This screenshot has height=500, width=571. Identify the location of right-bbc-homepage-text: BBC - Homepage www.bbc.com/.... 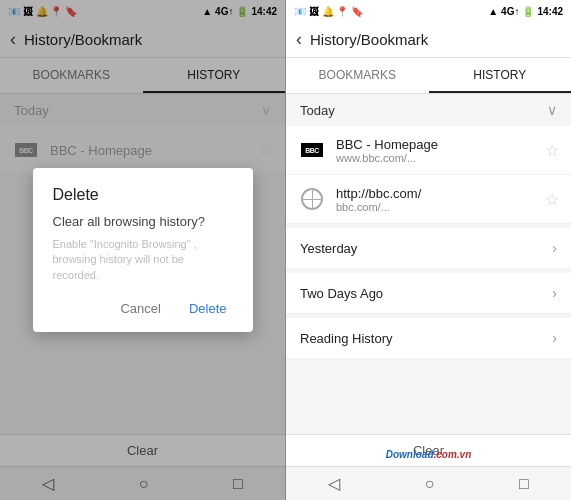
(440, 150).